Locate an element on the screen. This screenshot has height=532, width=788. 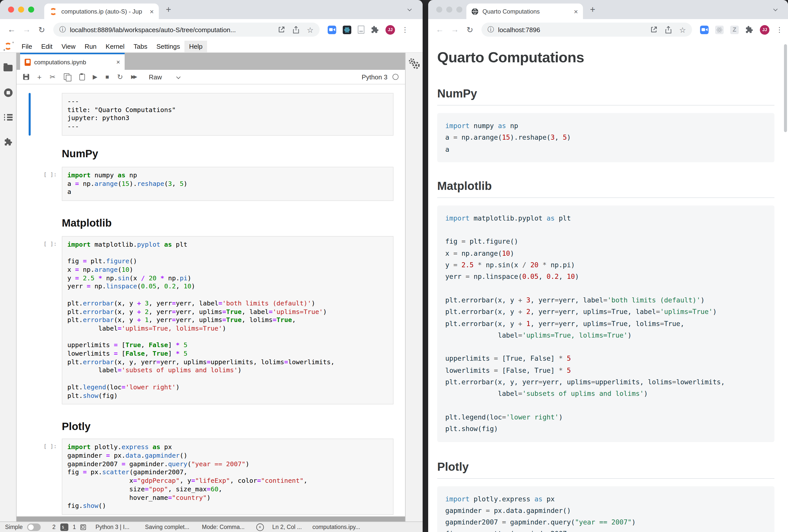
stop-kernel-button: ■ is located at coordinates (107, 77).